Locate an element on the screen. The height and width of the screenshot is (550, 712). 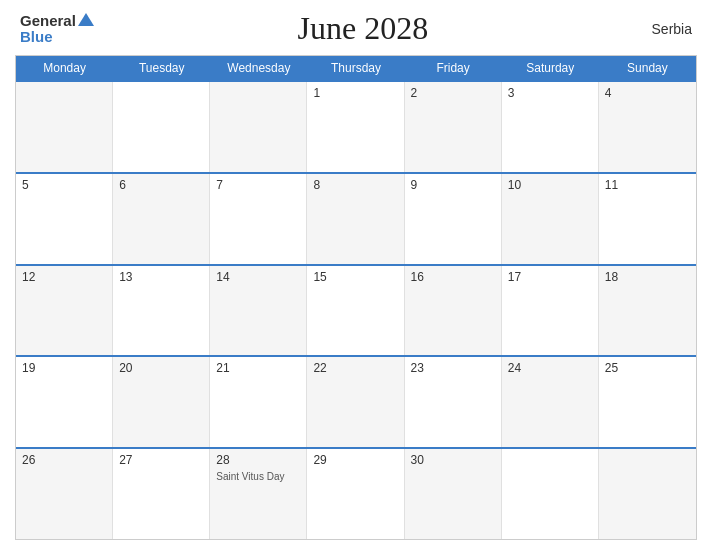
day-number: 26 is located at coordinates (64, 460).